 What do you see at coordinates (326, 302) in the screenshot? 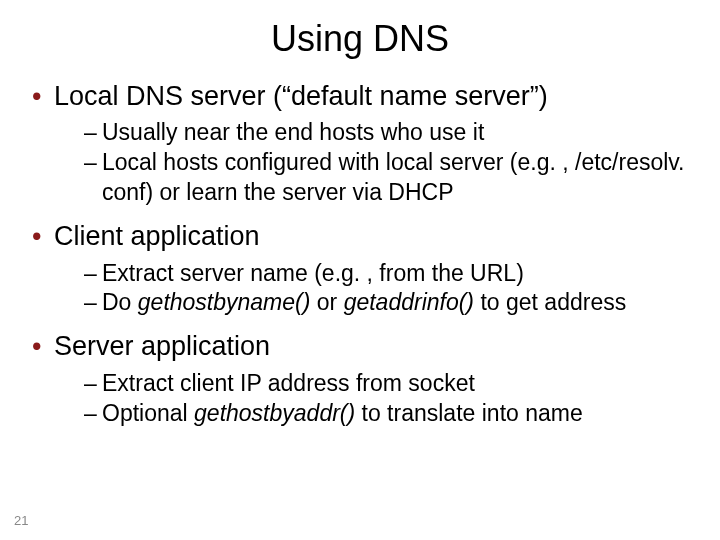
I see `sub-text-mid: or` at bounding box center [326, 302].